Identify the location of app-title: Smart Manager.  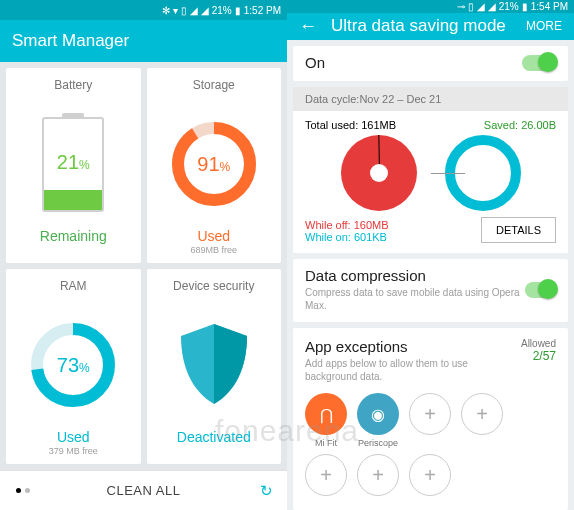
(70, 41).